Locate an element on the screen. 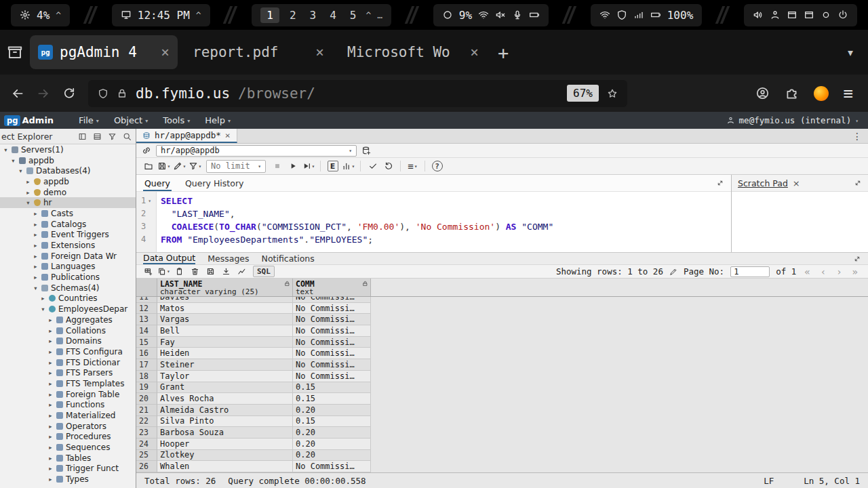 The height and width of the screenshot is (488, 868). cell-last-name: Alves Rocha is located at coordinates (225, 399).